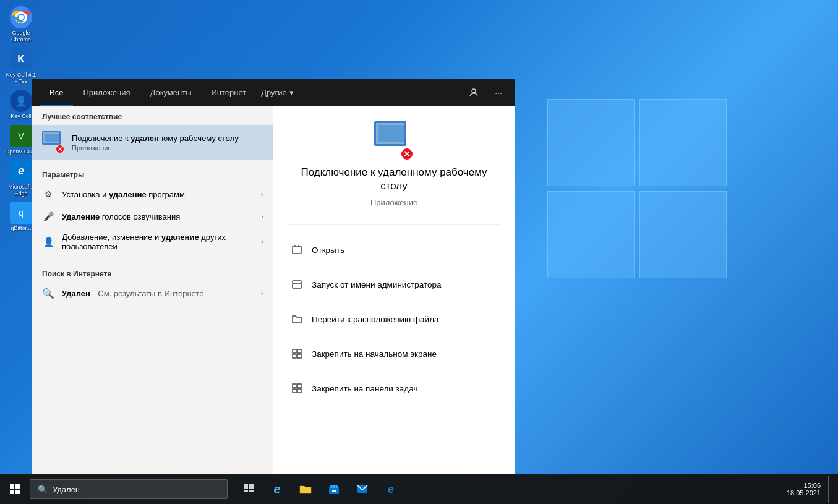 Image resolution: width=838 pixels, height=504 pixels. Describe the element at coordinates (486, 93) in the screenshot. I see `tabs-actions: ···` at that location.